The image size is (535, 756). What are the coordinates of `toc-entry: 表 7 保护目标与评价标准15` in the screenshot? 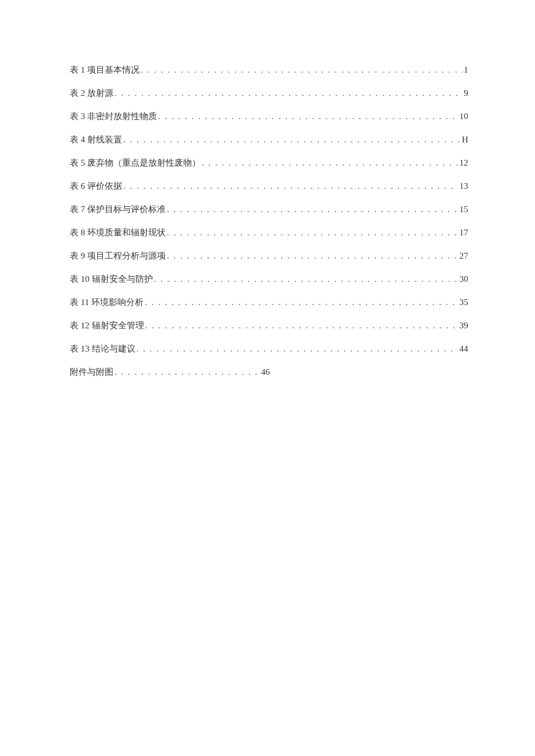 It's located at (269, 209).